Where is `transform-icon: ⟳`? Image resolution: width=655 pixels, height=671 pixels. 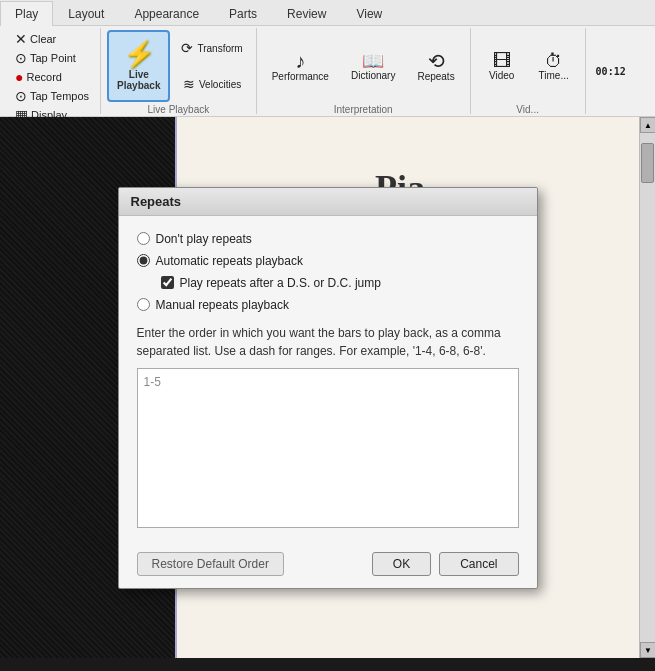 transform-icon: ⟳ is located at coordinates (187, 48).